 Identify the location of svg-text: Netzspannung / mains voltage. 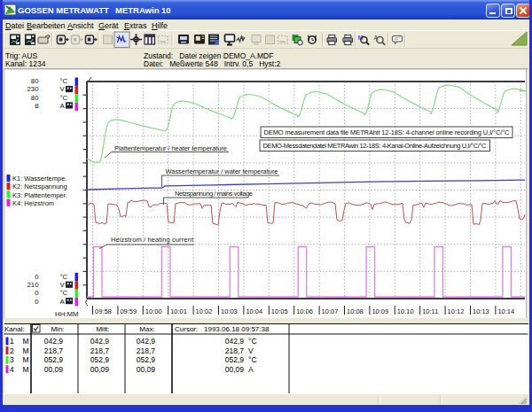
(214, 193).